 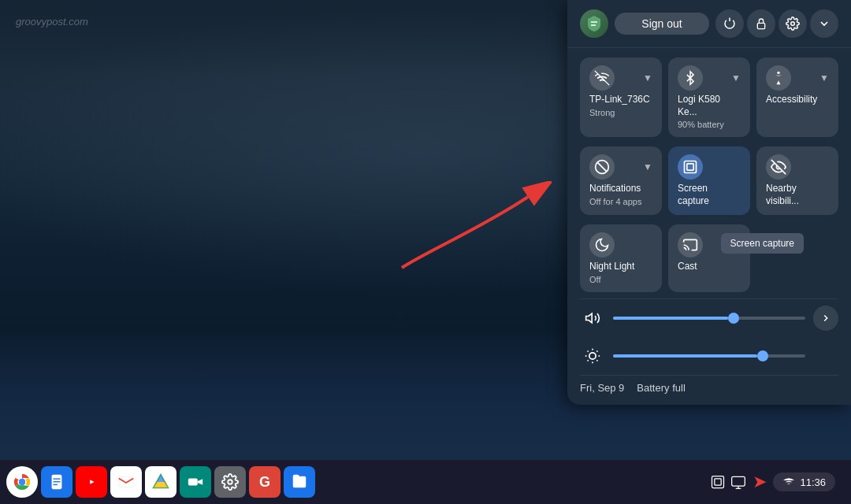 I want to click on cast-tile-header: ▼, so click(x=709, y=245).